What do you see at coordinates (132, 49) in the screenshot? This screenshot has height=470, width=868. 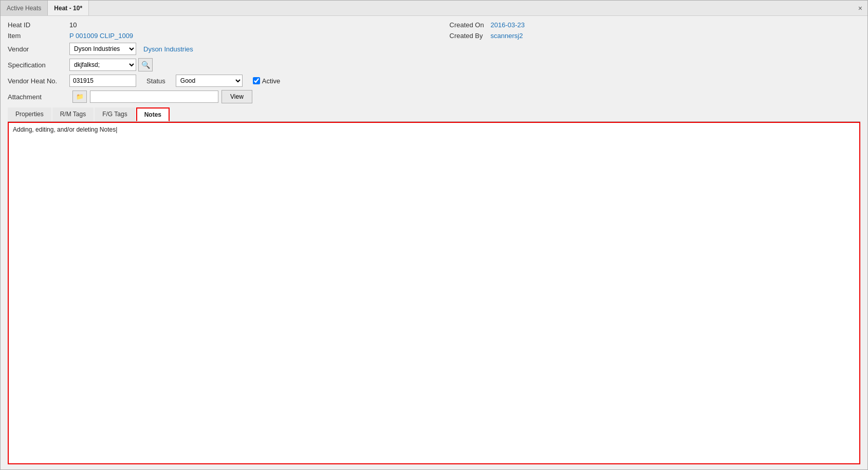 I see `vendor-controls: Dyson Industries Other Vendor Dyson Indu…` at bounding box center [132, 49].